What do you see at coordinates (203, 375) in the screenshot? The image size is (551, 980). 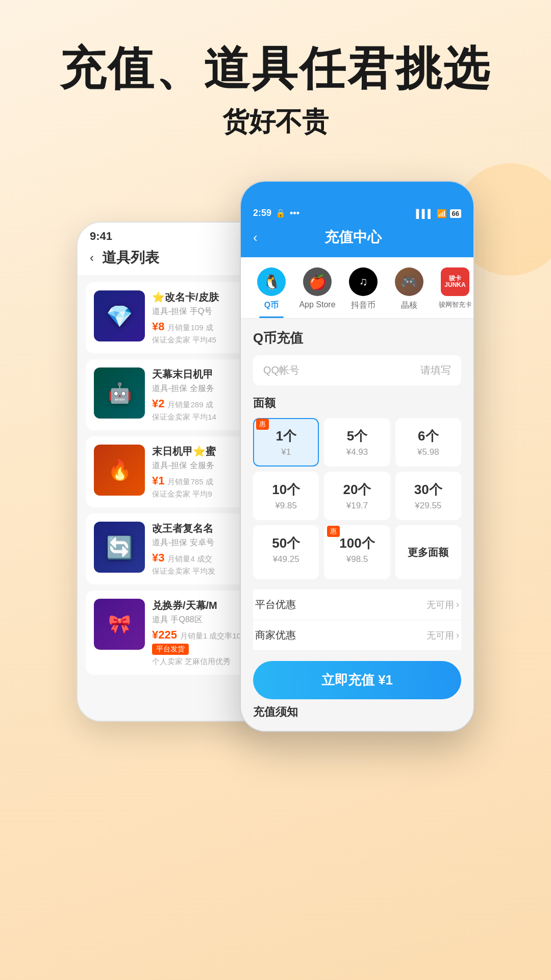 I see `item-name-2: 天幕末日机甲` at bounding box center [203, 375].